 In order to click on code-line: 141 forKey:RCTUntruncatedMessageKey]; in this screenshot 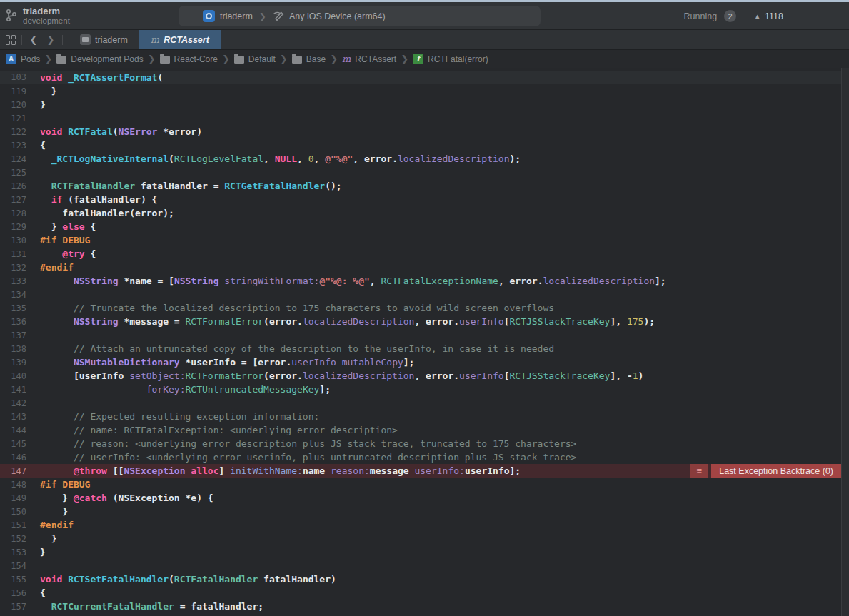, I will do `click(421, 390)`.